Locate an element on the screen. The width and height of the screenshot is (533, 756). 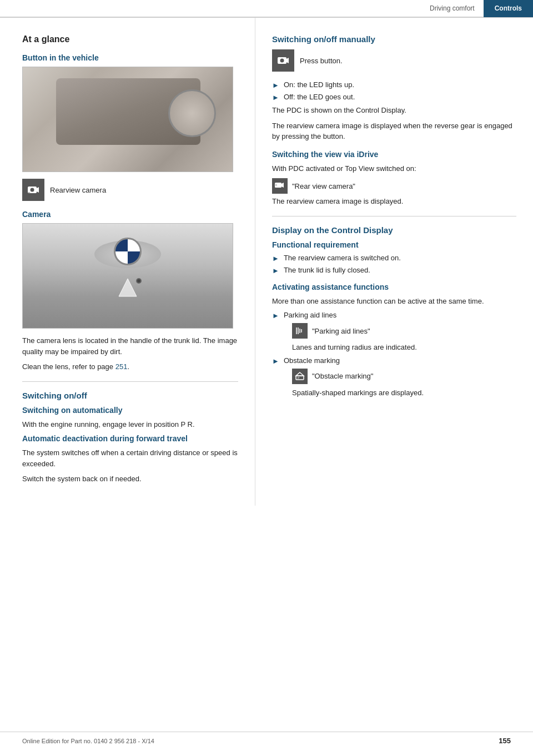
trunk-lid-image is located at coordinates (128, 276).